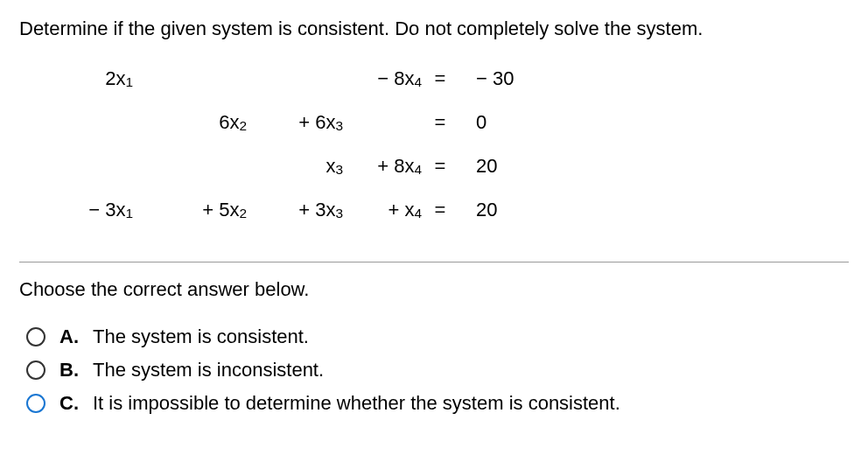  Describe the element at coordinates (72, 370) in the screenshot. I see `choice-letter: B.` at that location.